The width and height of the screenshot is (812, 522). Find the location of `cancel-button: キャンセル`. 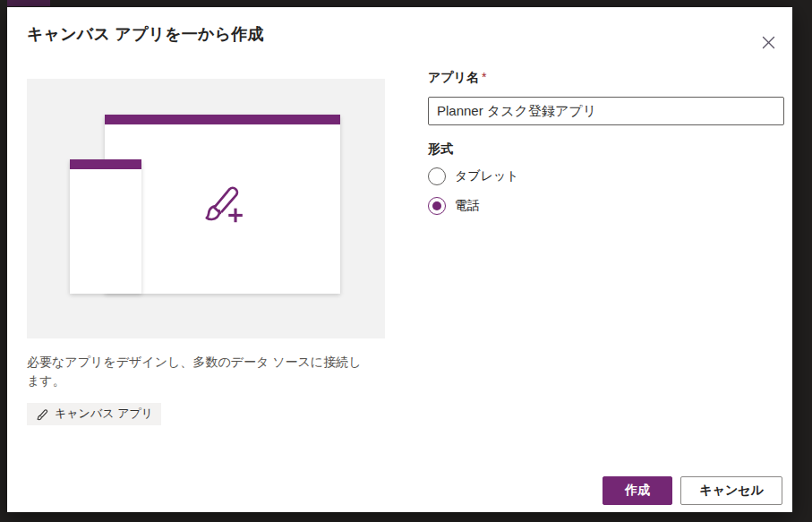

cancel-button: キャンセル is located at coordinates (731, 491).